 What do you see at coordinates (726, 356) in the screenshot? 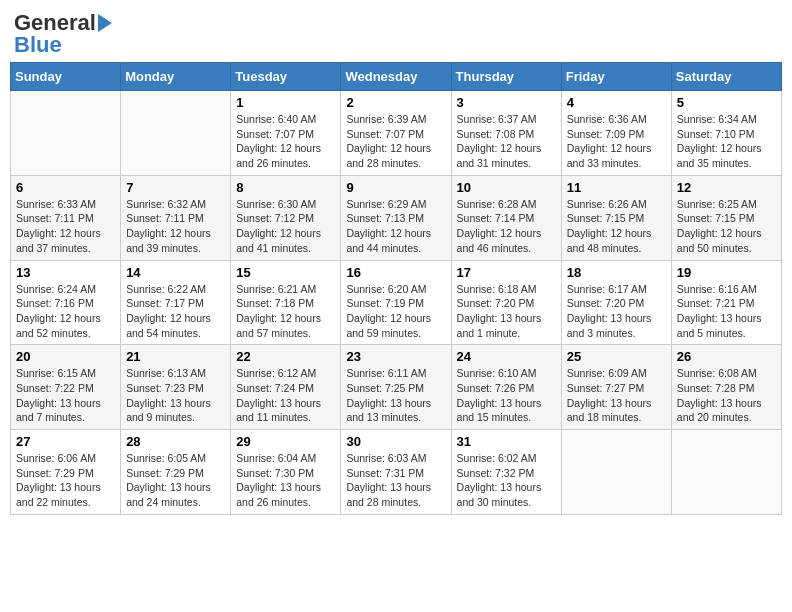
I see `day-number: 26` at bounding box center [726, 356].